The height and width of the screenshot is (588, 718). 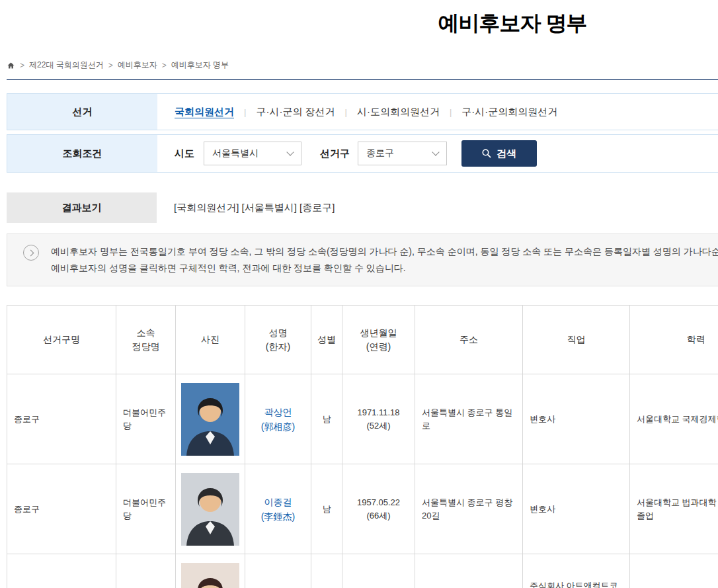 I want to click on district-label: 선거구, so click(x=335, y=153).